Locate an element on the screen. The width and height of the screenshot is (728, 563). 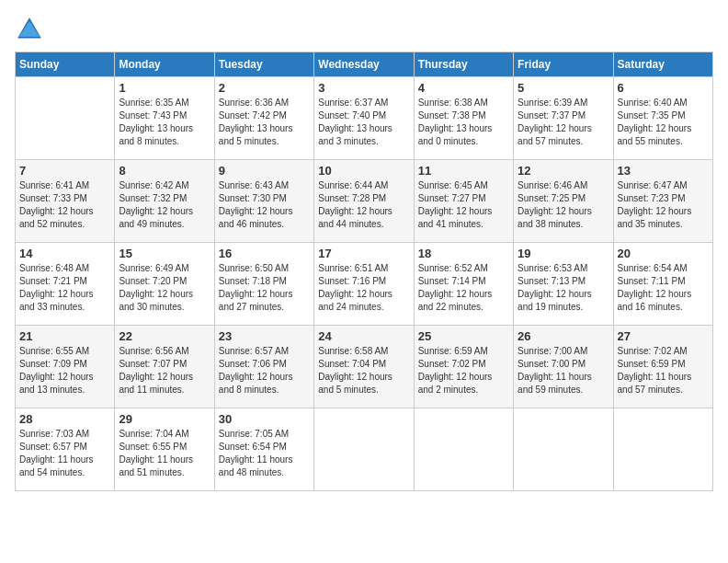
day-number: 1 is located at coordinates (164, 88).